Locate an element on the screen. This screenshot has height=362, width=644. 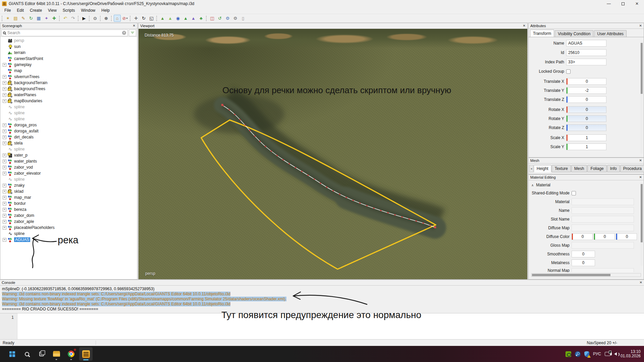
search-input: Search ✕ is located at coordinates (64, 33).